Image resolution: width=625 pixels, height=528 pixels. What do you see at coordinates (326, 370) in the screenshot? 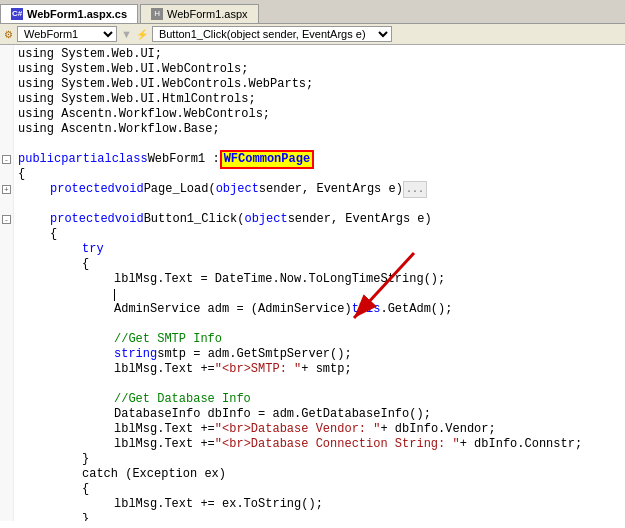
I see `smtp-concat: + smtp;` at bounding box center [326, 370].